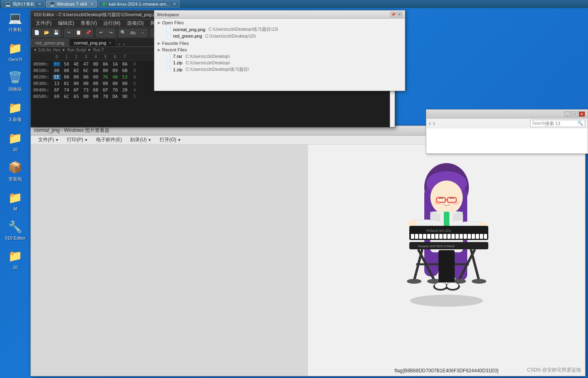 The image size is (588, 378). Describe the element at coordinates (582, 114) in the screenshot. I see `fe-close-button: ✕` at that location.